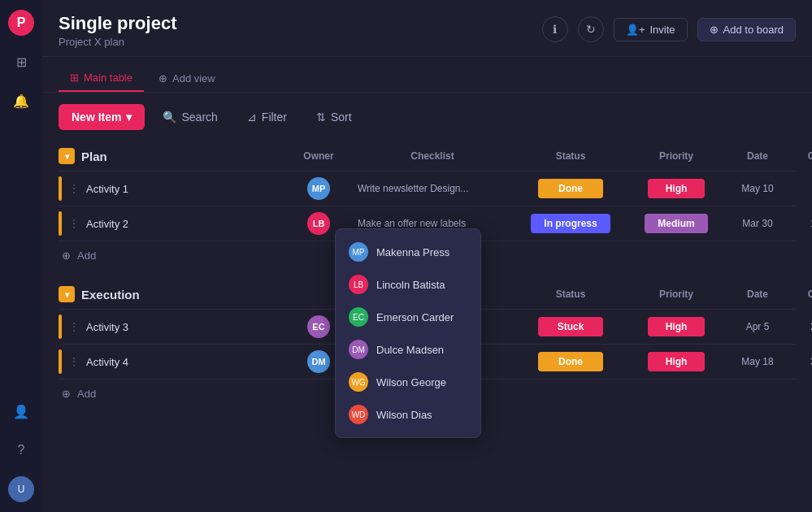  What do you see at coordinates (801, 327) in the screenshot?
I see `cost-value: 2,200` at bounding box center [801, 327].